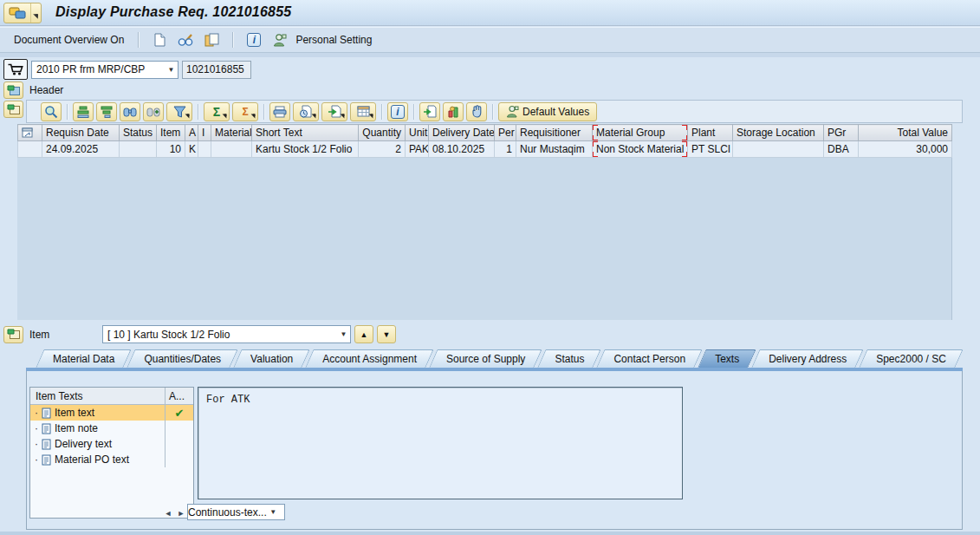  I want to click on tab-spec2000-sc: Spec2000 / SC, so click(912, 359).